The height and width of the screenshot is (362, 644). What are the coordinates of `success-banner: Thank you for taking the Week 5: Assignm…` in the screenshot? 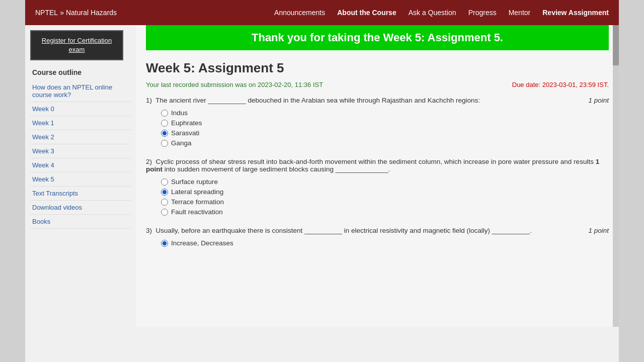 It's located at (377, 38).